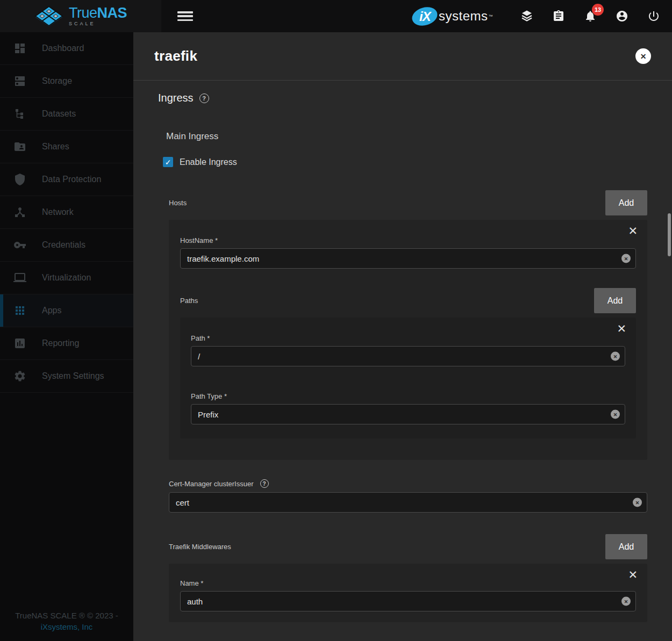 Image resolution: width=672 pixels, height=641 pixels. What do you see at coordinates (633, 231) in the screenshot?
I see `remove-host-button: ✕` at bounding box center [633, 231].